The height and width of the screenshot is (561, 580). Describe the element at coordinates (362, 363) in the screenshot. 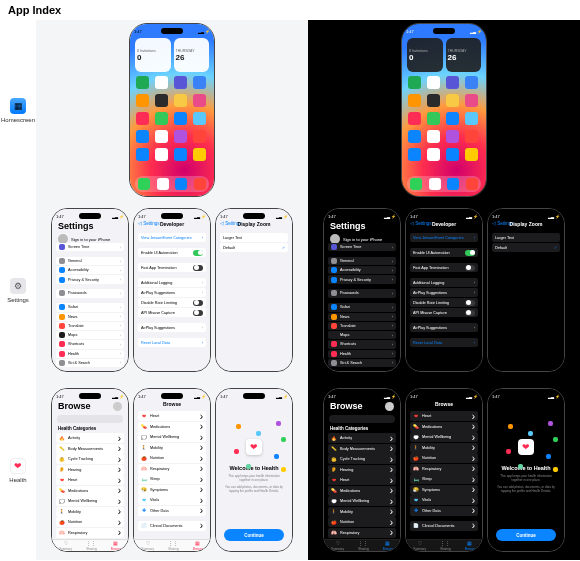

I see `settings-item: Siri & Search ›` at that location.